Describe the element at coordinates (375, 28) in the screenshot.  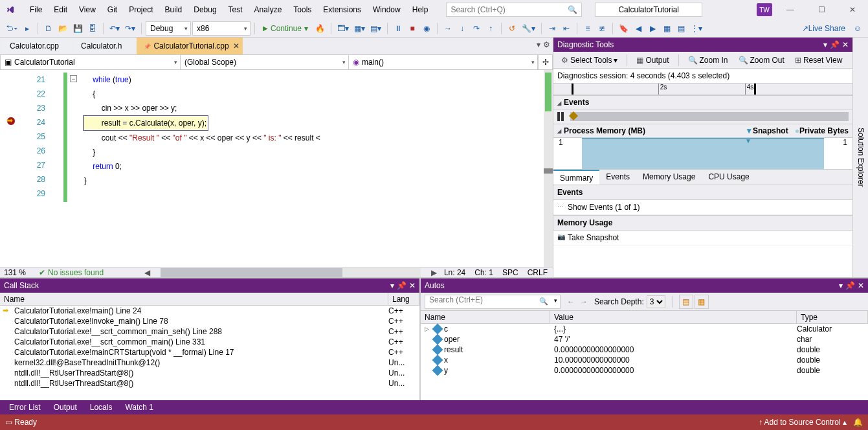
I see `stack-frame-button: ▤▾` at that location.